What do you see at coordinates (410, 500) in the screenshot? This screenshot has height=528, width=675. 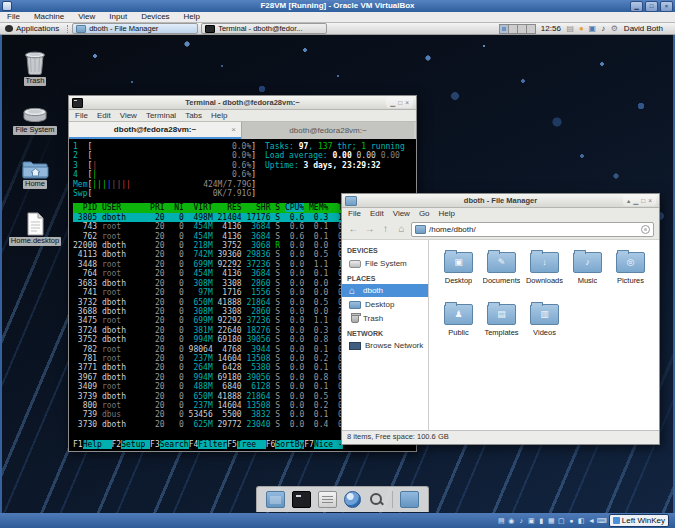 I see `home-folder-launcher-icon` at bounding box center [410, 500].